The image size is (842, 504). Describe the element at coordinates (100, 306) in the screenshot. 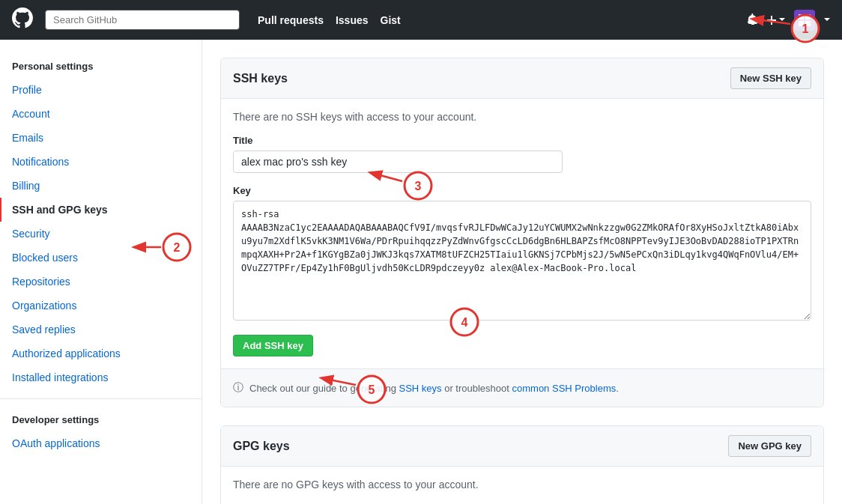

I see `sidebar-item-organizations: Organizations` at that location.